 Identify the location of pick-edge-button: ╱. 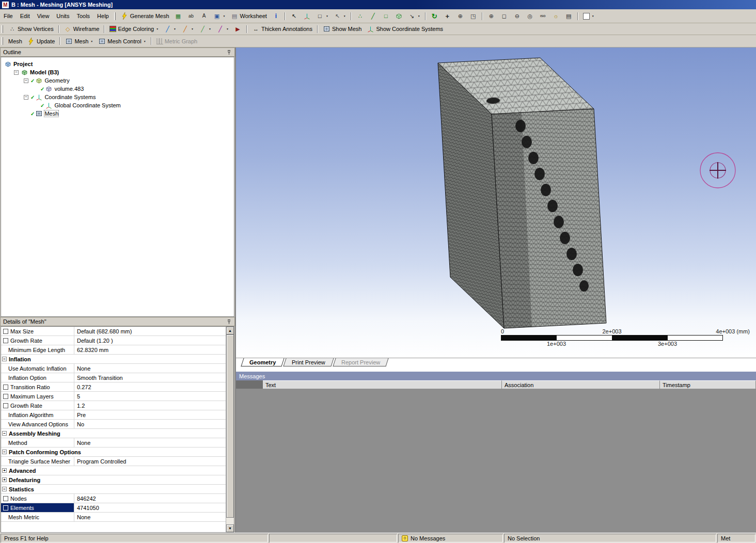
(373, 16).